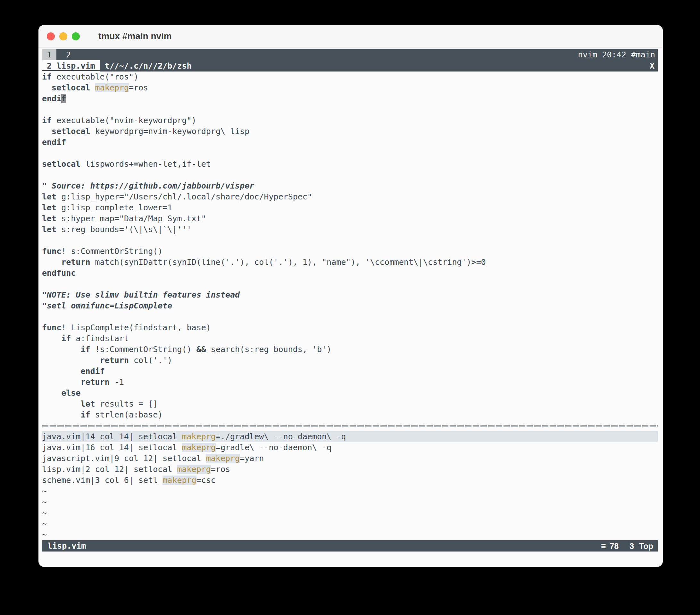 This screenshot has width=700, height=615. What do you see at coordinates (350, 306) in the screenshot?
I see `code-line: "setl omnifunc=LispComplete` at bounding box center [350, 306].